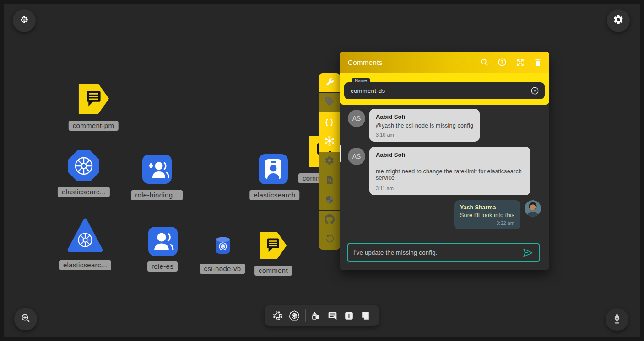 The image size is (644, 341). I want to click on message-row: AS Aabid Sofi me might need to change th…, so click(444, 171).